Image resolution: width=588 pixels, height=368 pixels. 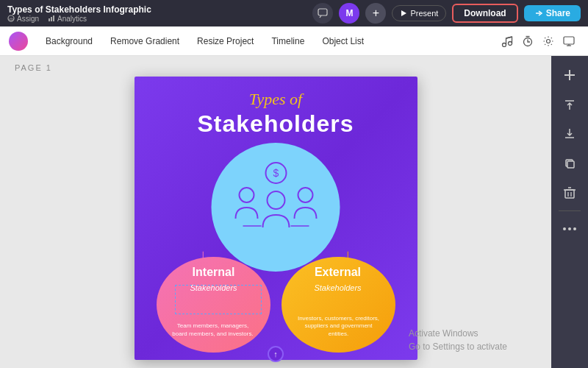 What do you see at coordinates (570, 134) in the screenshot?
I see `align-bottom-icon` at bounding box center [570, 134].